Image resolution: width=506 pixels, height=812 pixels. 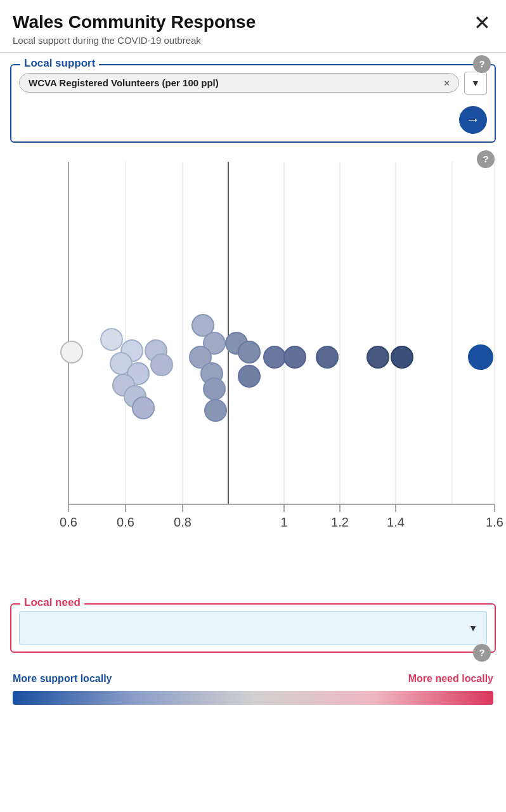 What do you see at coordinates (52, 603) in the screenshot?
I see `local-need-label: Local need` at bounding box center [52, 603].